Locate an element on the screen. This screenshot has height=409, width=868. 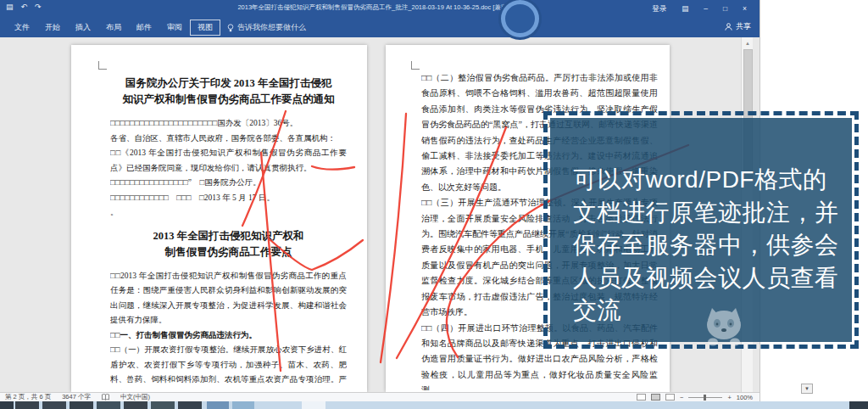
doc-paragraph-mark: 。 is located at coordinates (229, 213).